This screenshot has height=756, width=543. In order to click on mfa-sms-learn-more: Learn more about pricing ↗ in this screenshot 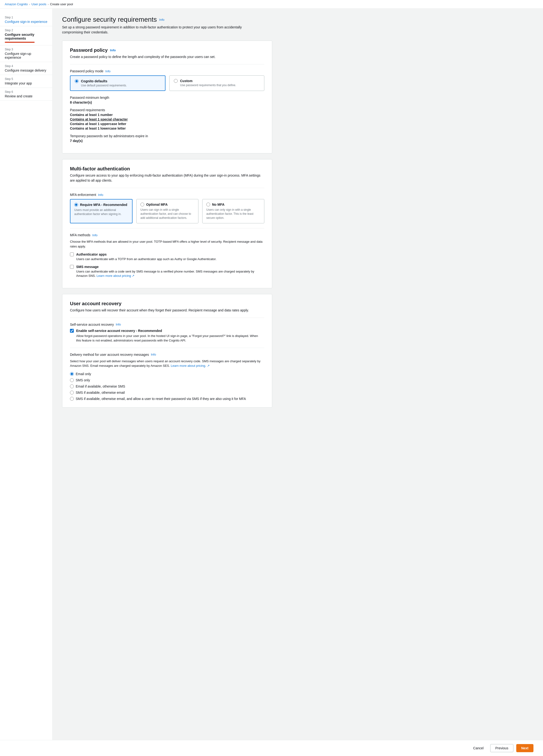, I will do `click(115, 276)`.